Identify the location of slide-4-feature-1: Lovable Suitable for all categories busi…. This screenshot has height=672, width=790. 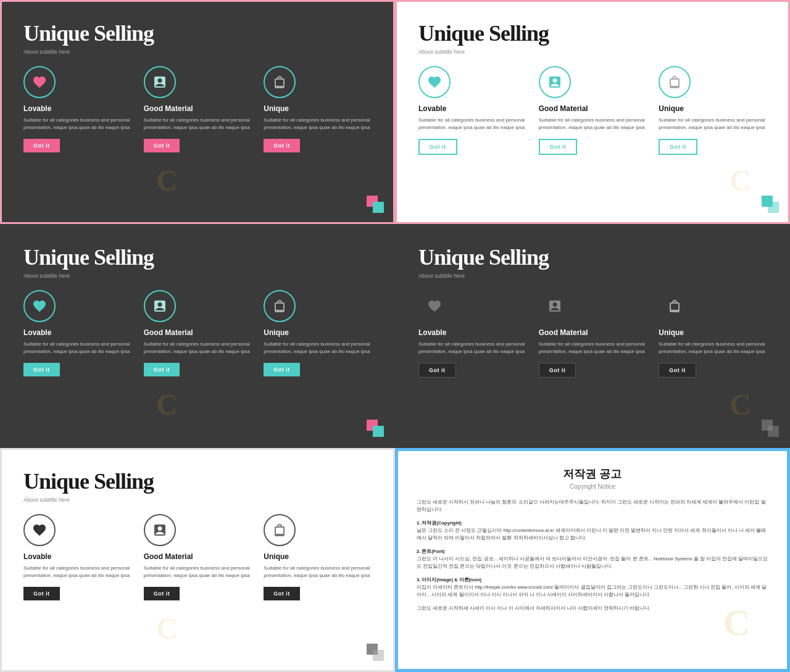
(473, 334).